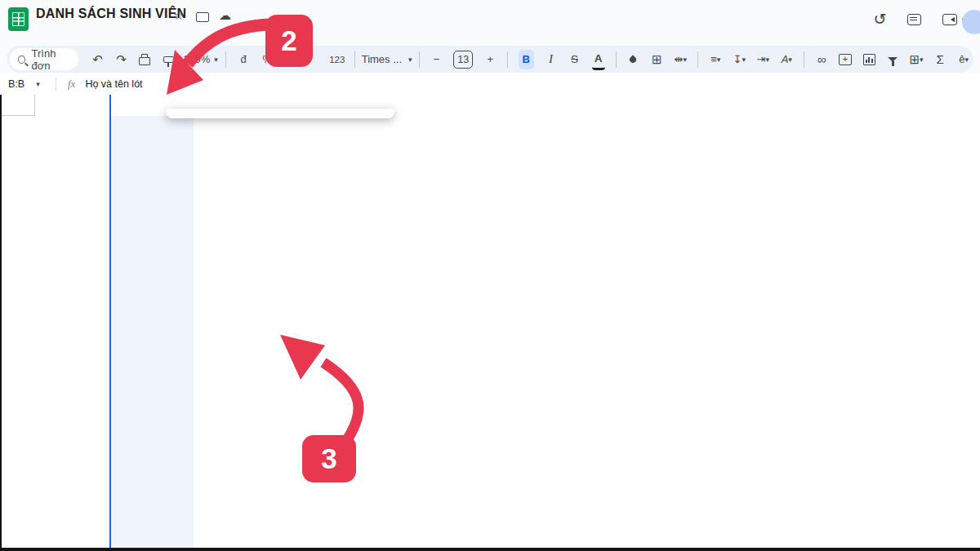 This screenshot has width=980, height=551. Describe the element at coordinates (152, 331) in the screenshot. I see `selected-column-tint` at that location.